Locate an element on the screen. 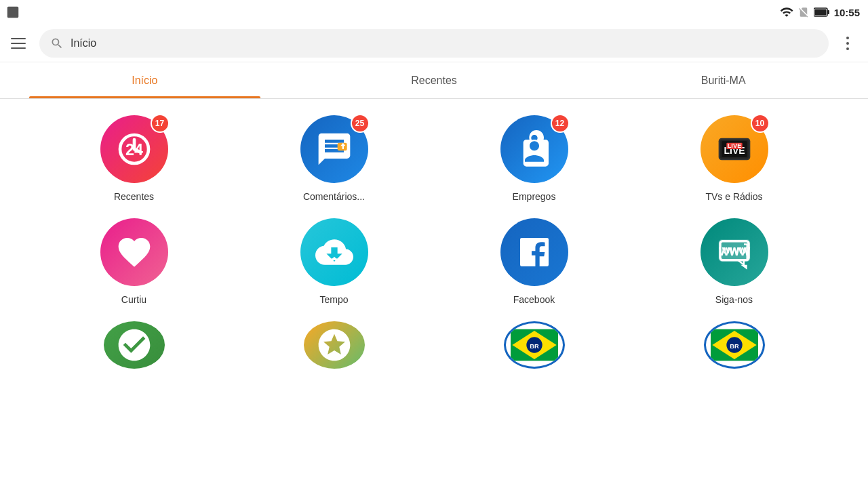 The height and width of the screenshot is (488, 868). tab-bar: Início Recentes Buriti-MA is located at coordinates (434, 81).